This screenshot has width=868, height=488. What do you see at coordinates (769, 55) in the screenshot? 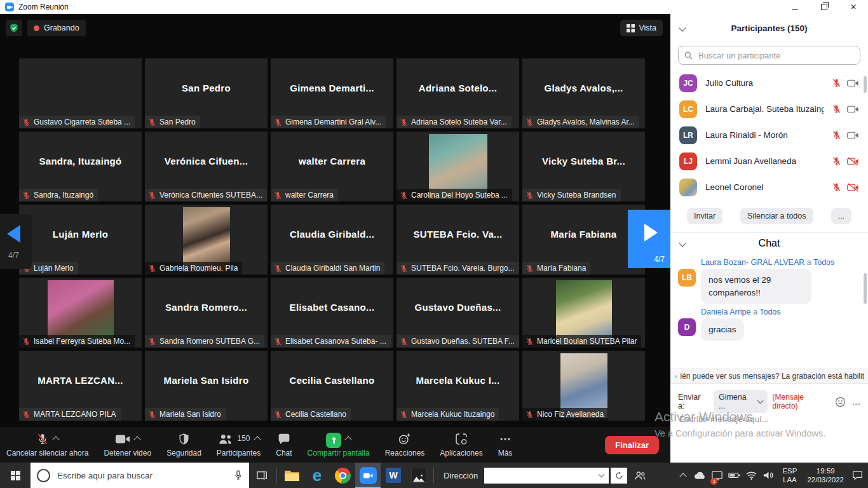
I see `participant-search` at bounding box center [769, 55].